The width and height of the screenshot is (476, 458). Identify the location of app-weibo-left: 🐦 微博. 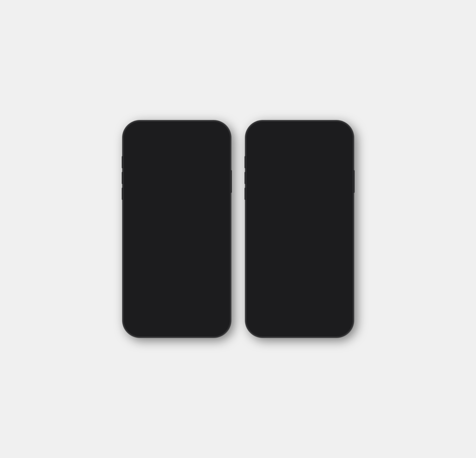
(189, 222).